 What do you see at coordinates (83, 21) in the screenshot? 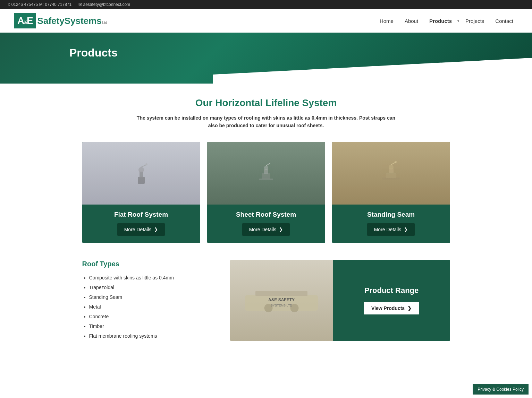
I see `logo-systems: Systems` at bounding box center [83, 21].